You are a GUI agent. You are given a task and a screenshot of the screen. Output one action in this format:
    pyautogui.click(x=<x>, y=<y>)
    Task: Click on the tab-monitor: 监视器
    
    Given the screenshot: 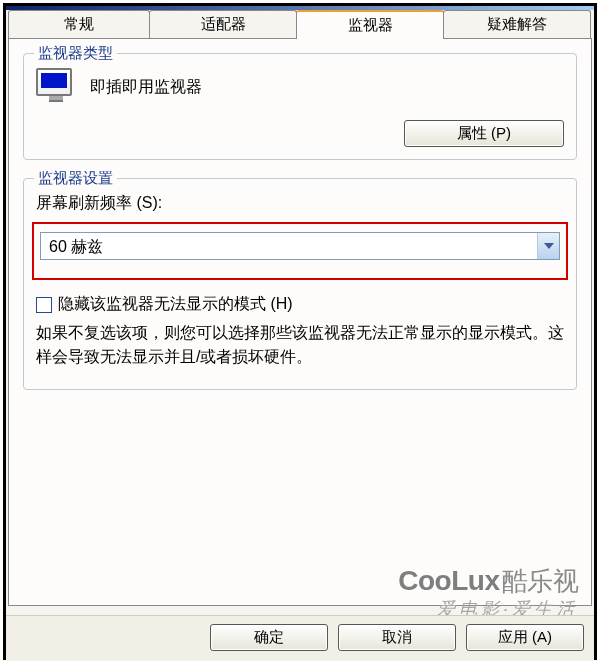 What is the action you would take?
    pyautogui.click(x=370, y=24)
    